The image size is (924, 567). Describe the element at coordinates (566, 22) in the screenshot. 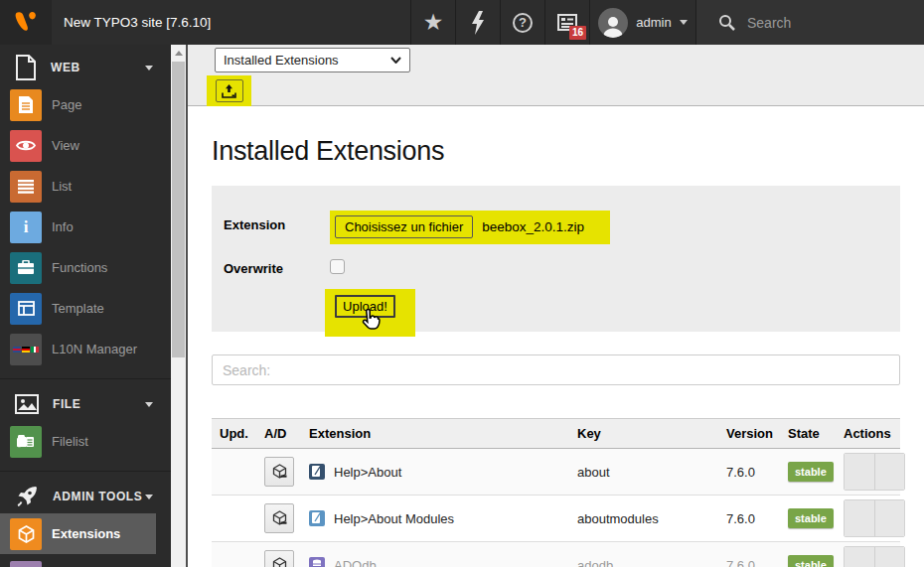

I see `system-information-button: 16` at that location.